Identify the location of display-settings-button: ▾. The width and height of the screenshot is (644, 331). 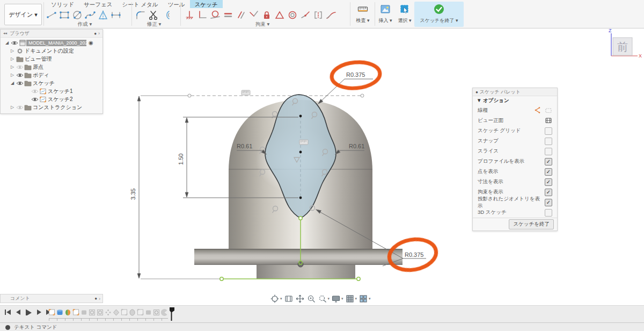
(337, 299).